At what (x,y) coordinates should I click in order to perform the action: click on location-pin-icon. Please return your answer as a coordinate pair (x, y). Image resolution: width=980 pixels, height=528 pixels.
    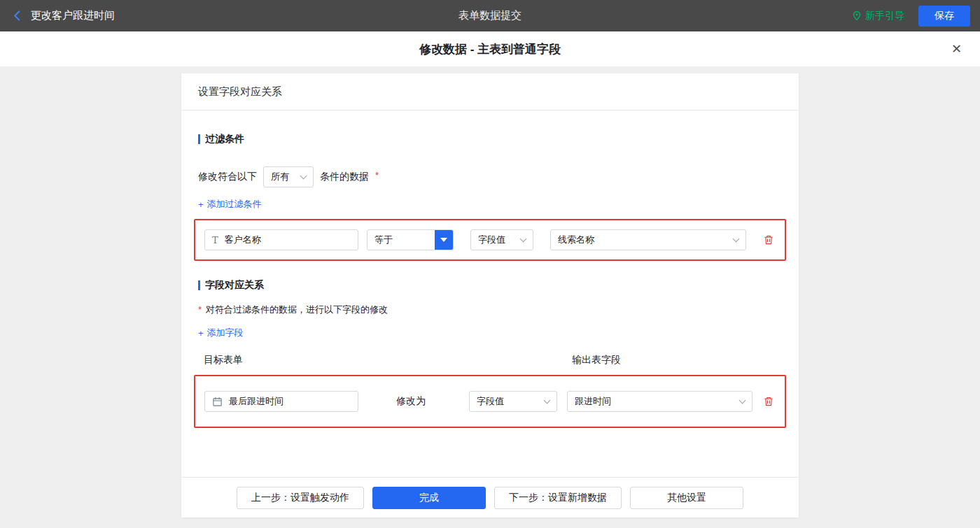
    Looking at the image, I should click on (857, 15).